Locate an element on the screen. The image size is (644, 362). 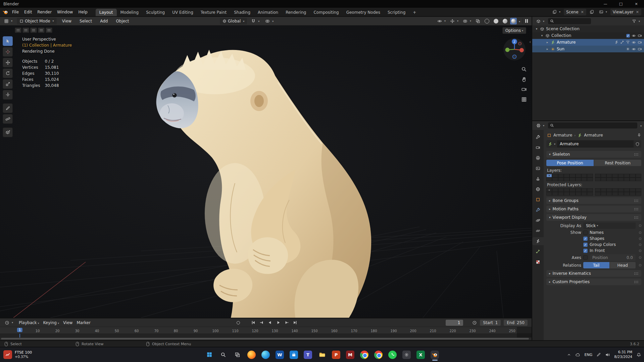
scene-selector: Scene × is located at coordinates (575, 12).